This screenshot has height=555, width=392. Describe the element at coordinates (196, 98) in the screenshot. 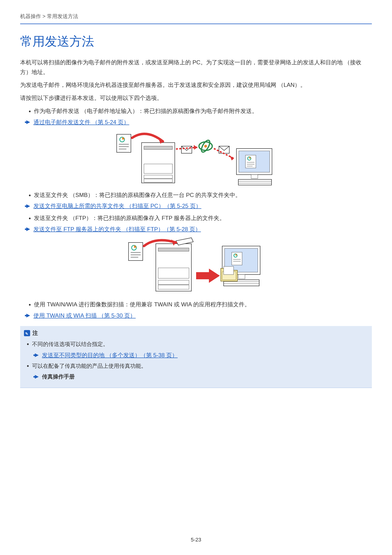

I see `paragraph-intro-3: 请按照以下步骤进行基本发送。可以使用以下四个选项。` at that location.